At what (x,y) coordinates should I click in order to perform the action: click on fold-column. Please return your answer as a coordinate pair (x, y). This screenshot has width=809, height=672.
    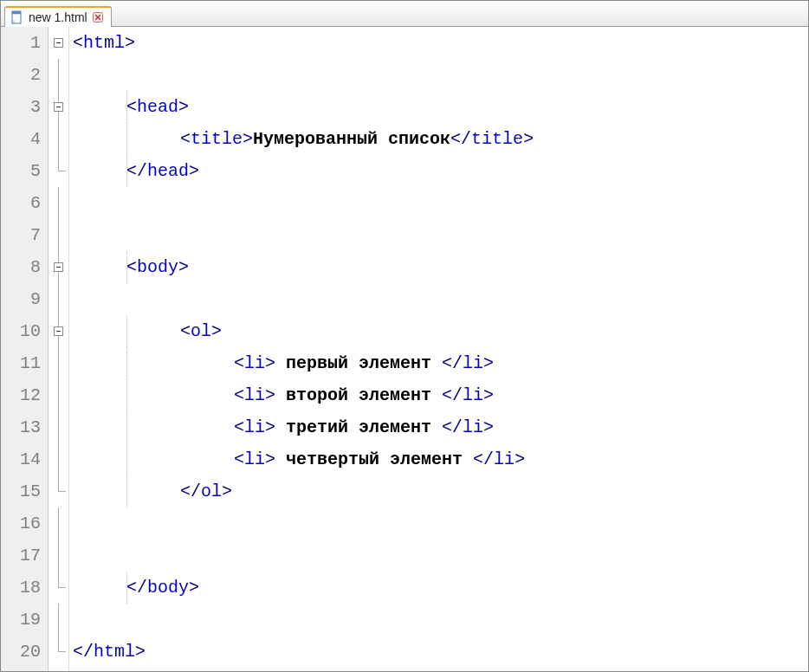
    Looking at the image, I should click on (59, 349).